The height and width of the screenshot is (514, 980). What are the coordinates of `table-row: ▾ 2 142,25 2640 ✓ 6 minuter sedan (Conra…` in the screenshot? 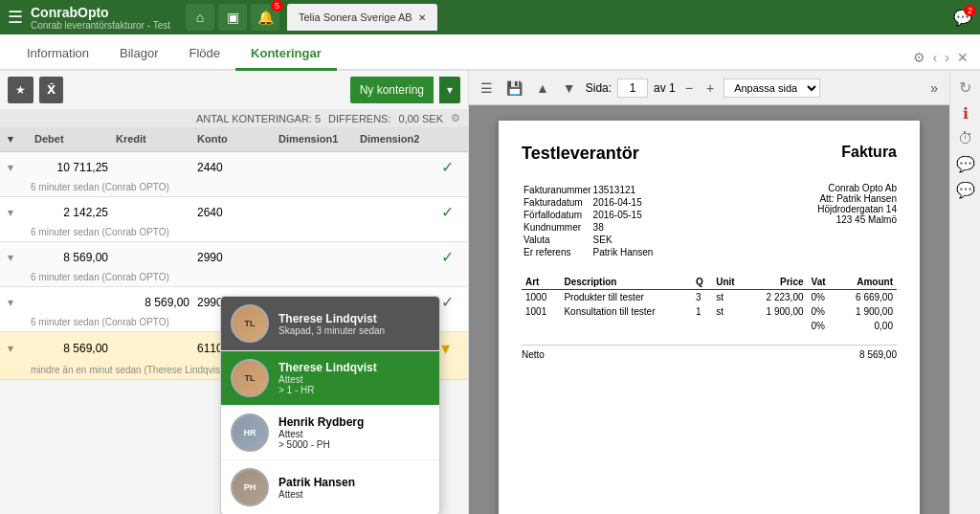 It's located at (234, 220).